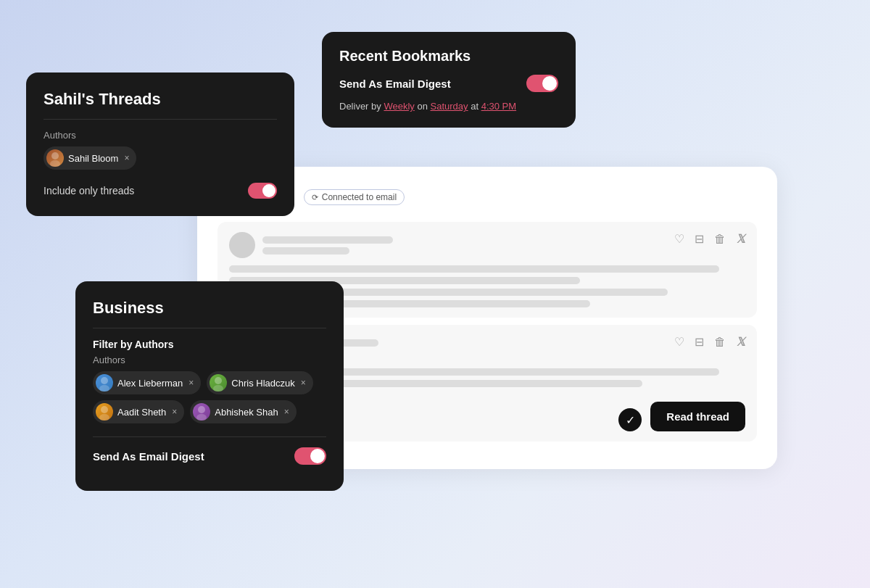  I want to click on thread-actions-1: ♡ ⊟ 🗑 𝕏, so click(710, 239).